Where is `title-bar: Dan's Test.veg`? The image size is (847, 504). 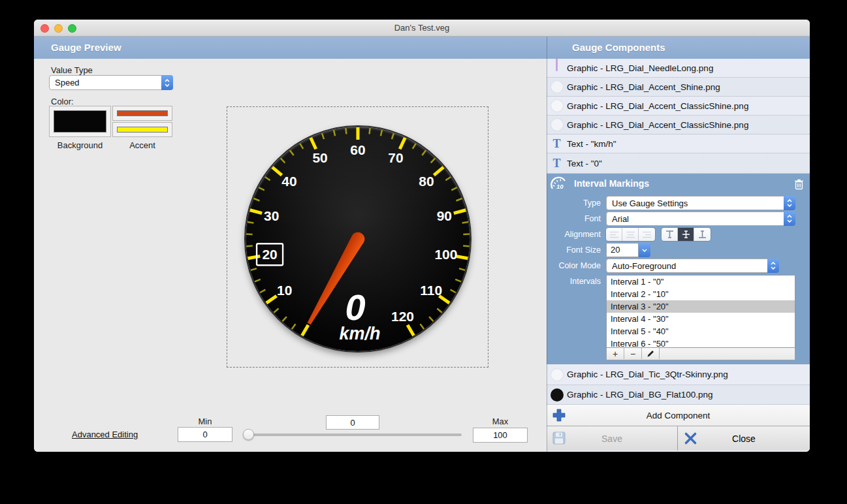 title-bar: Dan's Test.veg is located at coordinates (422, 28).